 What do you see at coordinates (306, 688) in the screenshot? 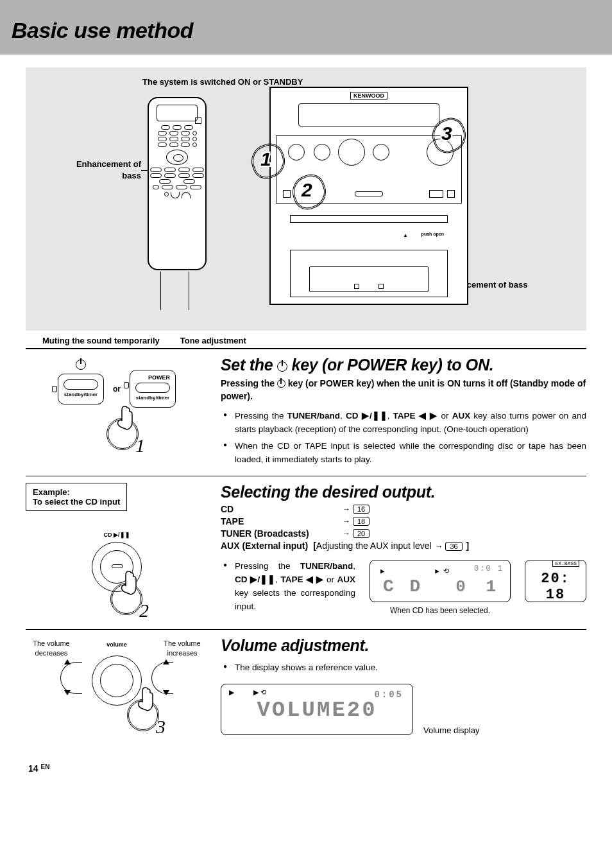
I see `step-3: The volume decreases The volume increase…` at bounding box center [306, 688].